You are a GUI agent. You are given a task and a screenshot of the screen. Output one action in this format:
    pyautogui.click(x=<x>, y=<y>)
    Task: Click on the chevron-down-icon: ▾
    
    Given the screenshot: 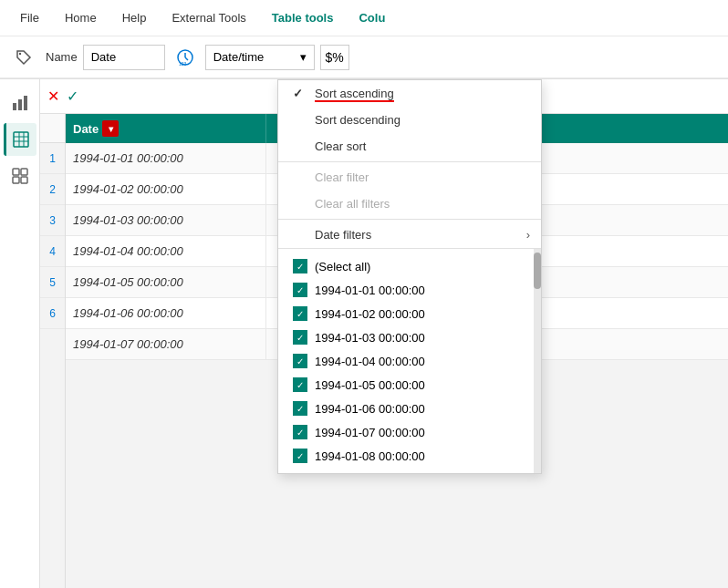 What is the action you would take?
    pyautogui.click(x=303, y=57)
    